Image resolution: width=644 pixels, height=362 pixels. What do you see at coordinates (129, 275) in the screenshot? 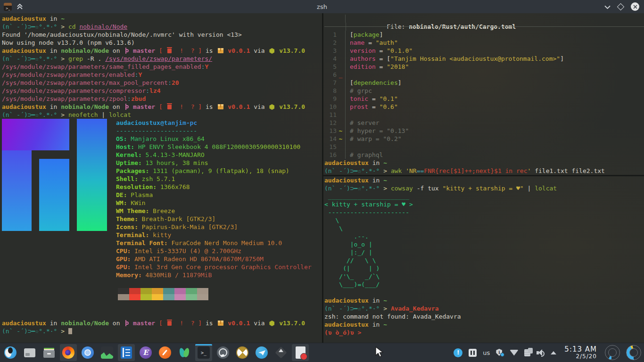
I see `neofetch-label: Memory:` at bounding box center [129, 275].